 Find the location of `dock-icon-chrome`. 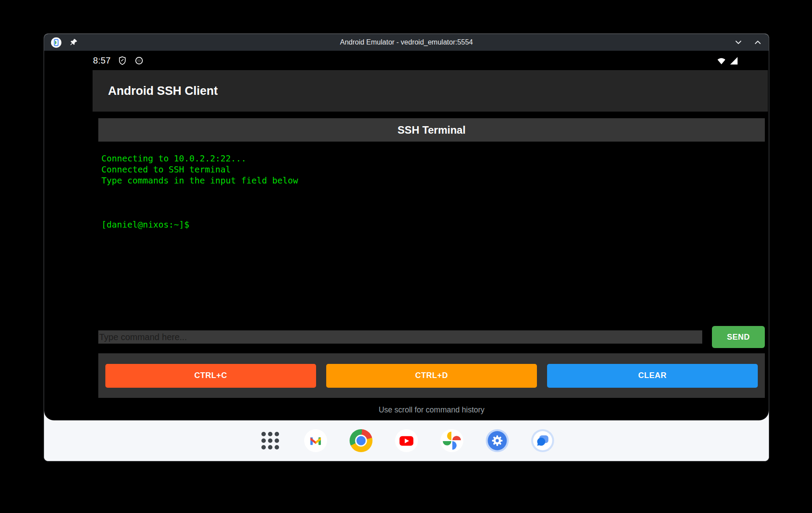

dock-icon-chrome is located at coordinates (361, 441).